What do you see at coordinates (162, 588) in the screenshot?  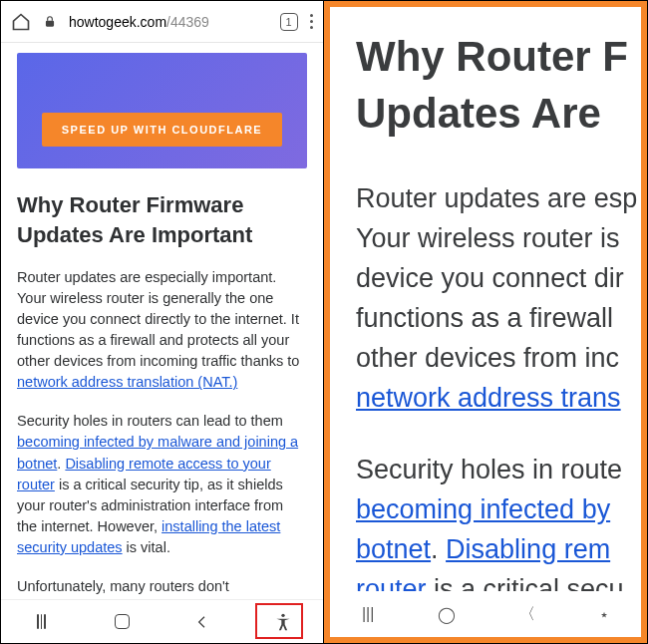 I see `article-paragraph-3: Unfortunately, many routers don't automa…` at bounding box center [162, 588].